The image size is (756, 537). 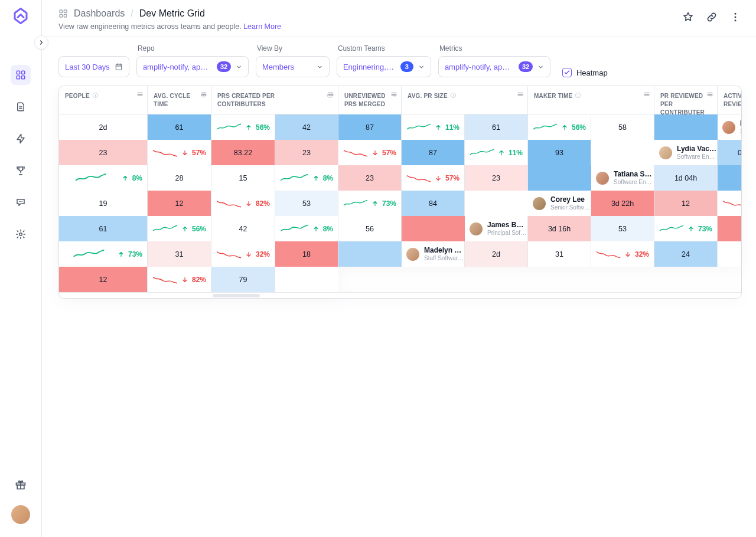 I want to click on viewby-filter-label: View By, so click(x=293, y=48).